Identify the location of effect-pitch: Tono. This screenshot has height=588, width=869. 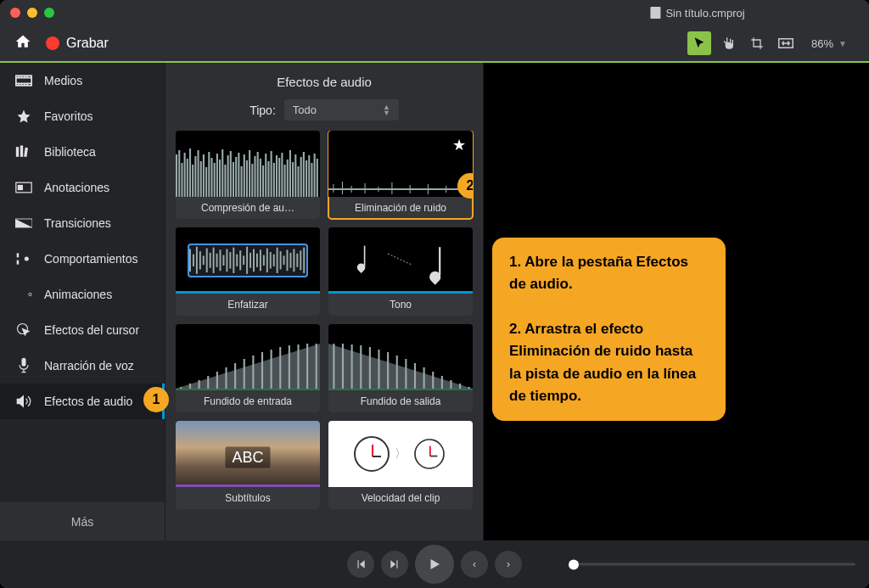
(401, 272).